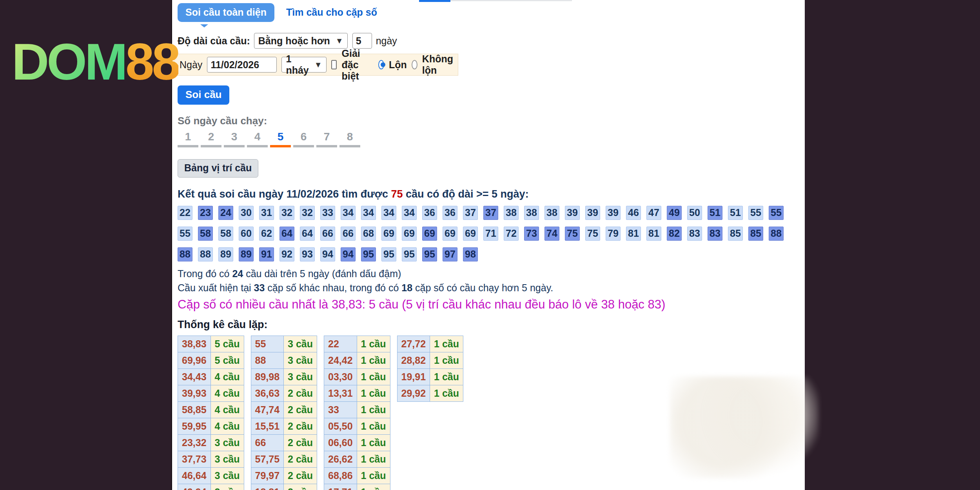 This screenshot has height=490, width=980. Describe the element at coordinates (257, 139) in the screenshot. I see `run-days-item-4: 4` at that location.